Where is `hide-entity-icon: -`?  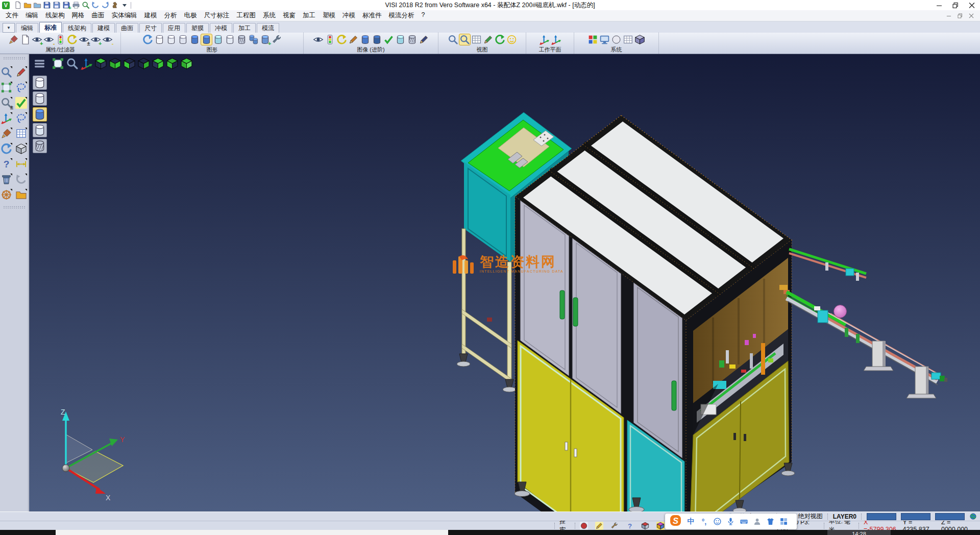 hide-entity-icon: - is located at coordinates (49, 40).